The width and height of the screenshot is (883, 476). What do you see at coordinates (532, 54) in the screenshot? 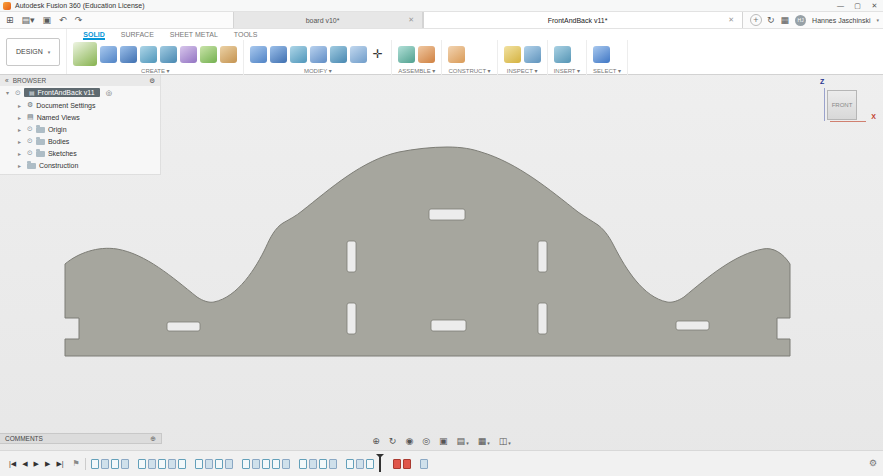
I see `section-analysis-icon` at bounding box center [532, 54].